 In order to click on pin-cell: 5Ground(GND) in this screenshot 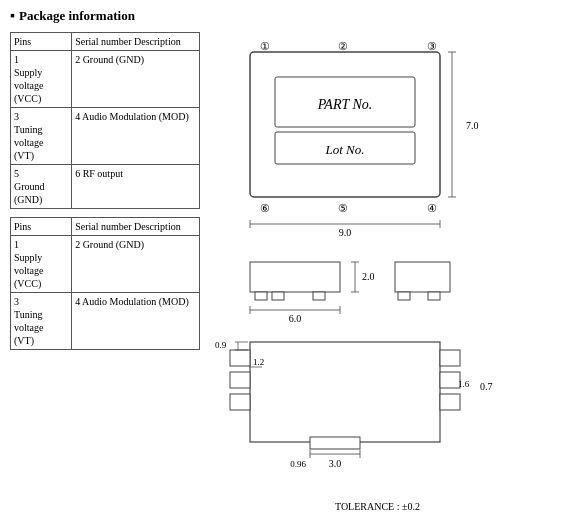, I will do `click(42, 187)`.